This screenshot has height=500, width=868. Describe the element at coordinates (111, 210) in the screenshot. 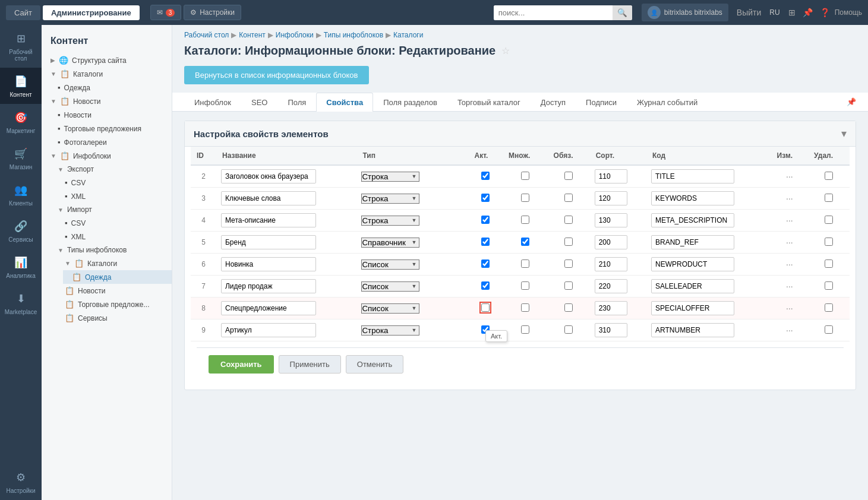

I see `tree-import: ▼ Импорт` at that location.